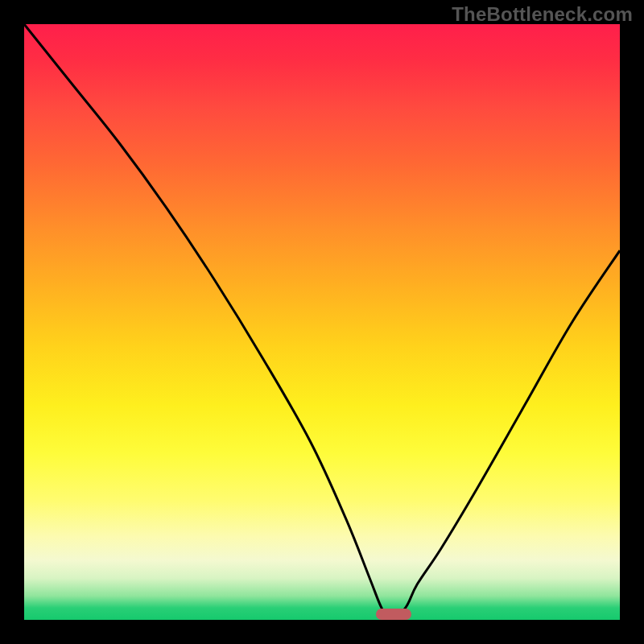  Describe the element at coordinates (394, 614) in the screenshot. I see `optimal-marker` at that location.